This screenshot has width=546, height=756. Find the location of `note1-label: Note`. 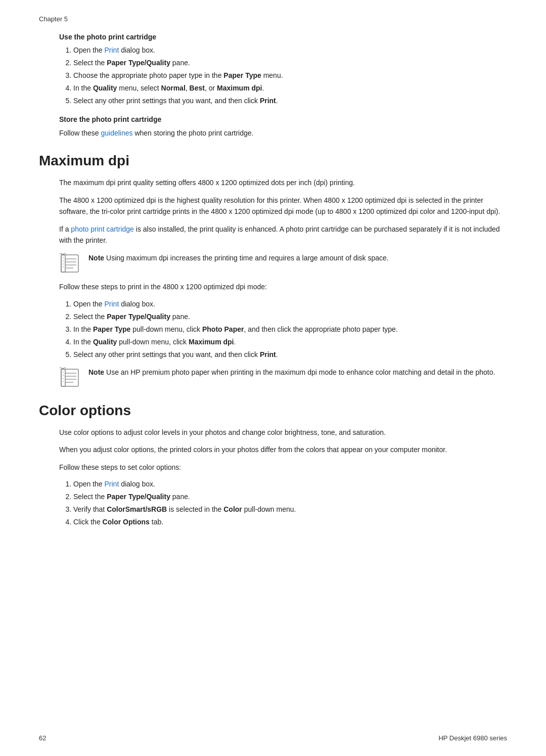

note1-label: Note is located at coordinates (96, 258).